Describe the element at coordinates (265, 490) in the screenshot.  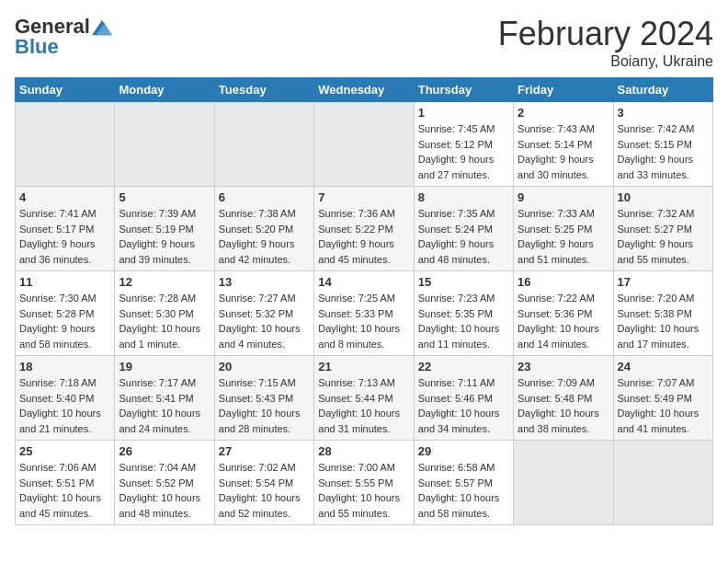
I see `day-info: Sunrise: 7:02 AMSunset: 5:54 PMDaylight:…` at that location.